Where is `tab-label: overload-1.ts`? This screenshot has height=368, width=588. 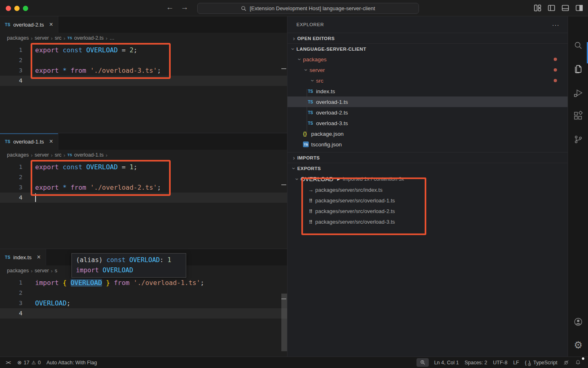
tab-label: overload-1.ts is located at coordinates (29, 141).